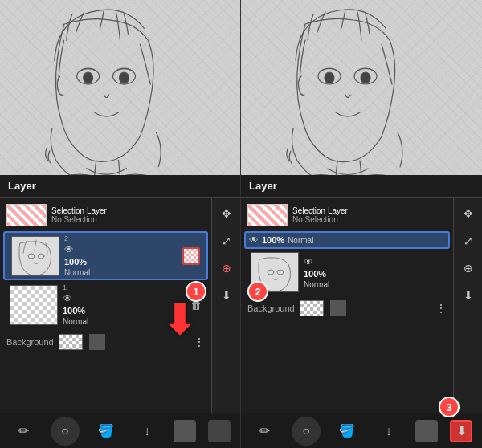 The width and height of the screenshot is (482, 448). Describe the element at coordinates (196, 292) in the screenshot. I see `left-circle-1-label: 1` at that location.